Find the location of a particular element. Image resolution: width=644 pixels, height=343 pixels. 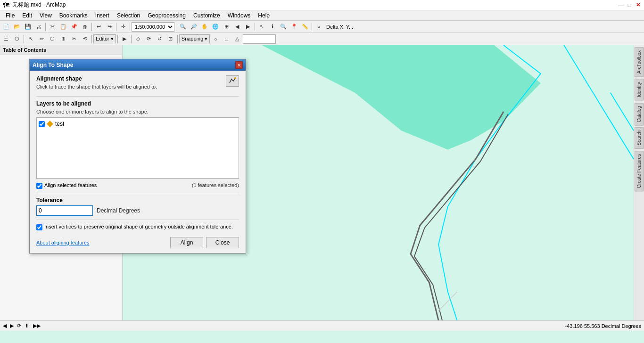

trace-shape-button is located at coordinates (232, 81).